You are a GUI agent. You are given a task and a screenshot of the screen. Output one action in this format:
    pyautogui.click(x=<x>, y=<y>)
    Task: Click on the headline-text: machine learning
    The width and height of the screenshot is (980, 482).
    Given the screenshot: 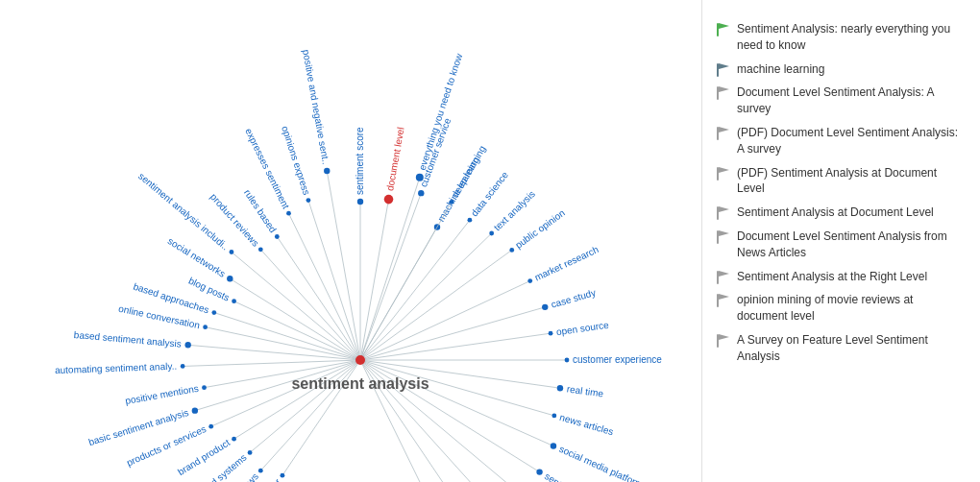 What is the action you would take?
    pyautogui.click(x=780, y=69)
    